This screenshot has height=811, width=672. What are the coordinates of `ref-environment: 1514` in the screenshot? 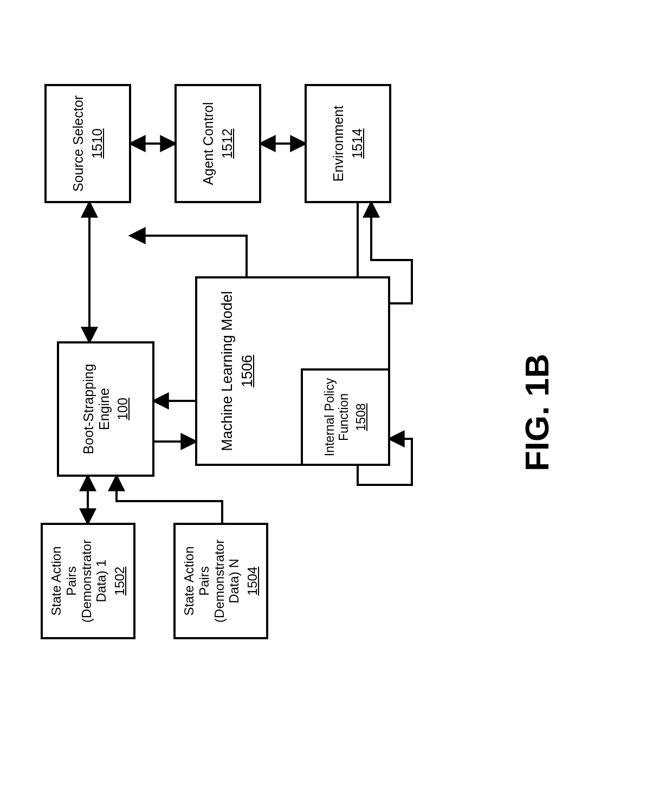 It's located at (358, 144).